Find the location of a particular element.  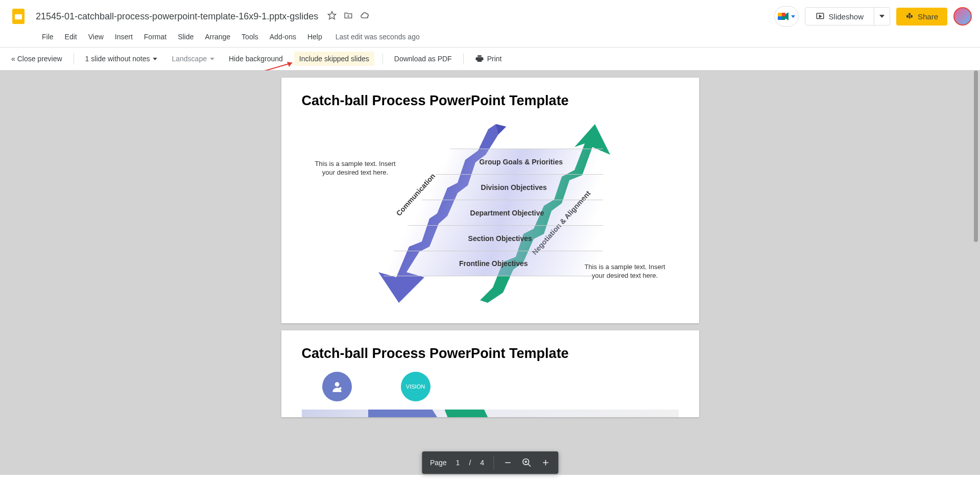

page-label: Page is located at coordinates (438, 463).